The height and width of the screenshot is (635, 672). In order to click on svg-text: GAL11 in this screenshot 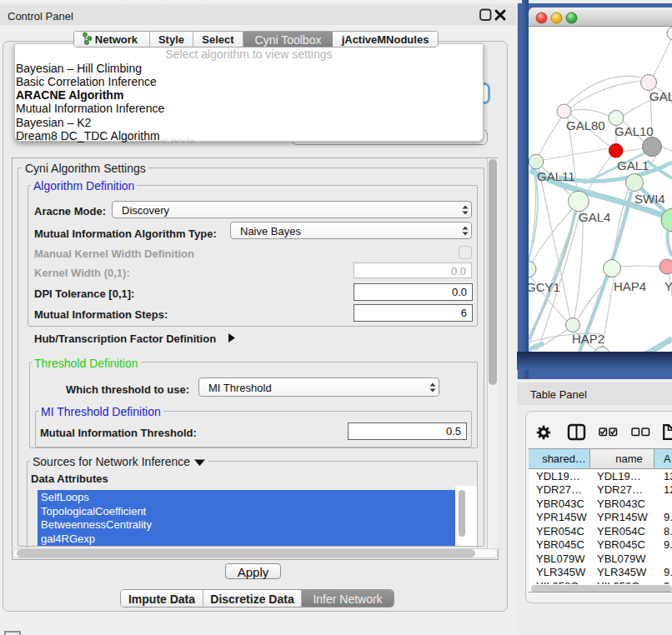, I will do `click(556, 177)`.